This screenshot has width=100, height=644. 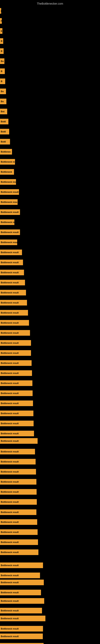 I want to click on bar-item: Bottleneck resu, so click(x=9, y=202).